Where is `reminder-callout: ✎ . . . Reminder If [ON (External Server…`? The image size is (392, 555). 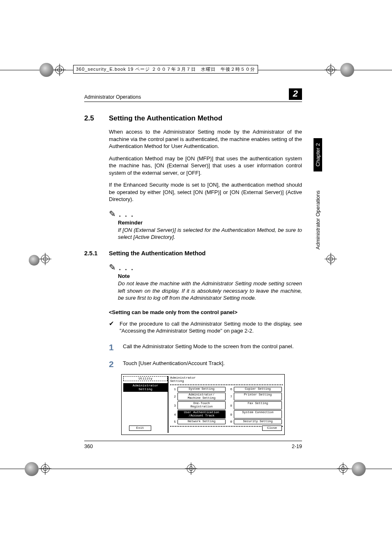 reminder-callout: ✎ . . . Reminder If [ON (External Server… is located at coordinates (205, 225).